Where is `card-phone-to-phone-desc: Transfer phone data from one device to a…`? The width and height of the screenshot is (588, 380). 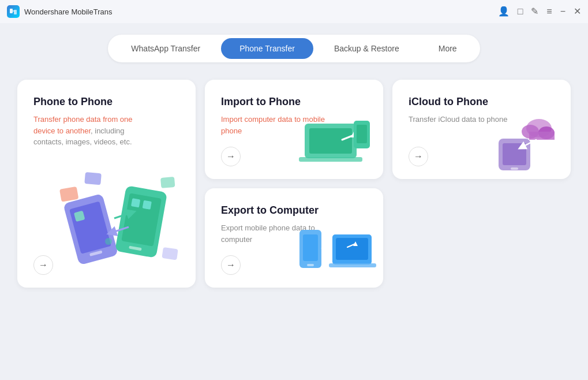 card-phone-to-phone-desc: Transfer phone data from one device to a… is located at coordinates (91, 131).